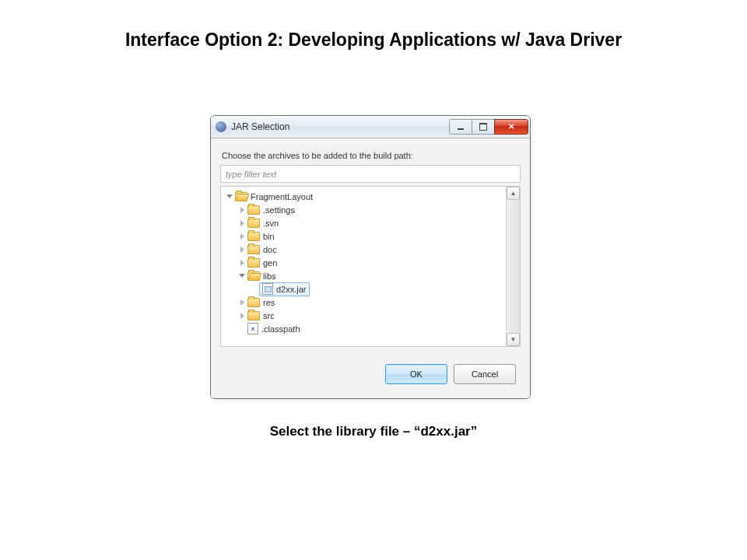 The height and width of the screenshot is (560, 747). Describe the element at coordinates (269, 303) in the screenshot. I see `tree-item-label: res` at that location.